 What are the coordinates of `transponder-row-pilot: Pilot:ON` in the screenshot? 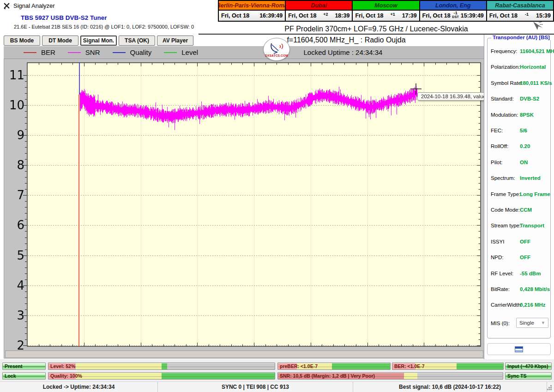 It's located at (519, 163).